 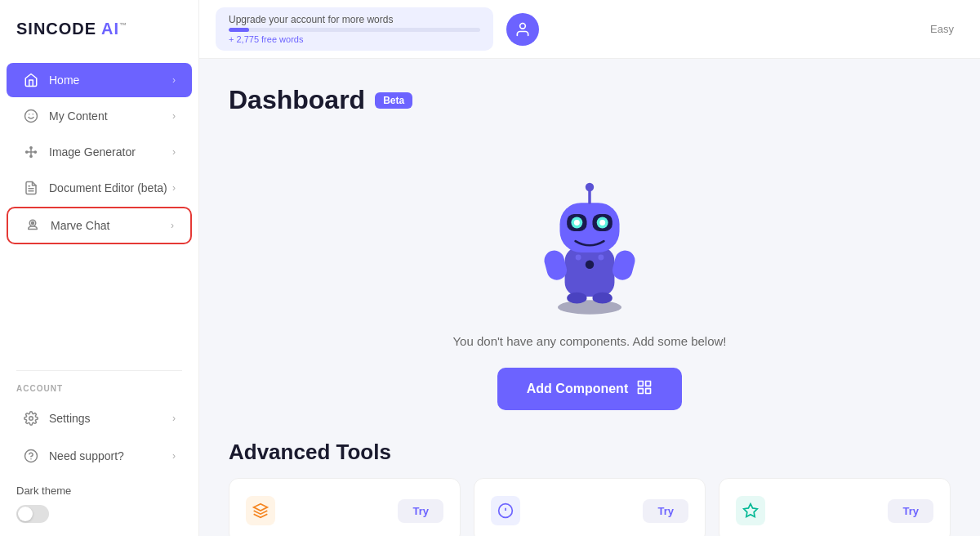 What do you see at coordinates (80, 226) in the screenshot?
I see `sidebar-item-marve-chat-label: Marve Chat` at bounding box center [80, 226].